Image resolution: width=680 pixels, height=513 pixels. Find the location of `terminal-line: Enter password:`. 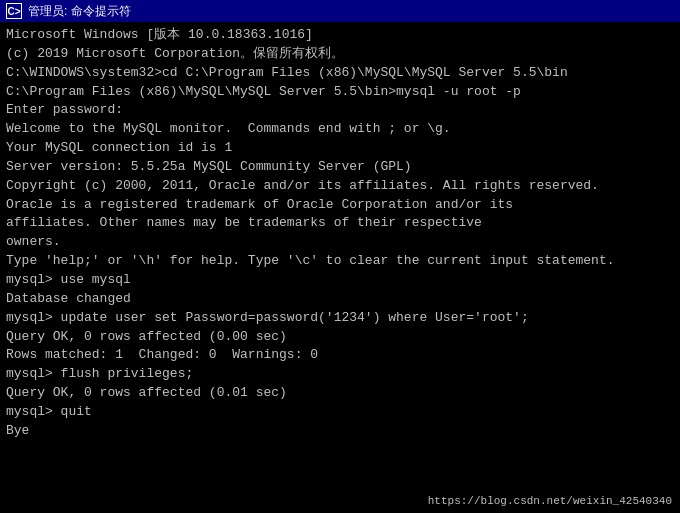

terminal-line: Enter password: is located at coordinates (340, 110).